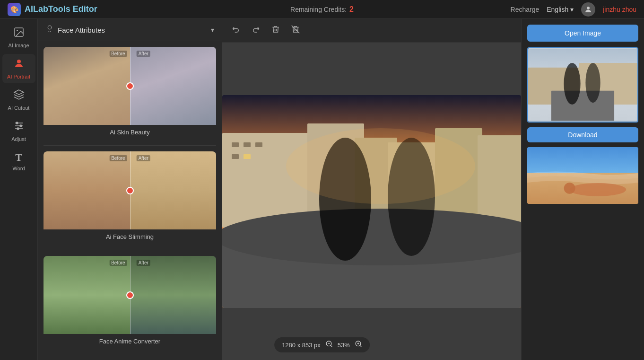  I want to click on image-dimensions: 1280 x 853 px, so click(301, 345).